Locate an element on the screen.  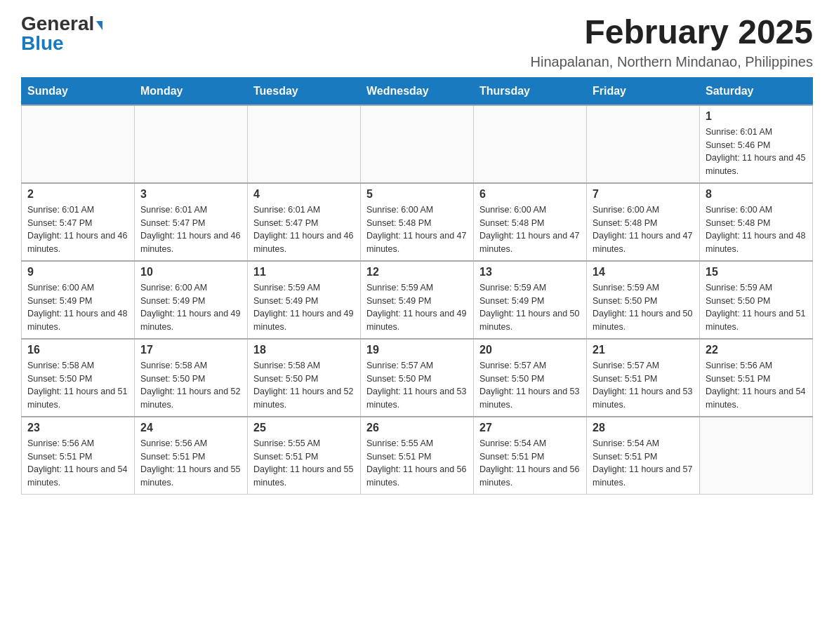
calendar-day-cell: 28Sunrise: 5:54 AMSunset: 5:51 PMDayligh… is located at coordinates (643, 456).